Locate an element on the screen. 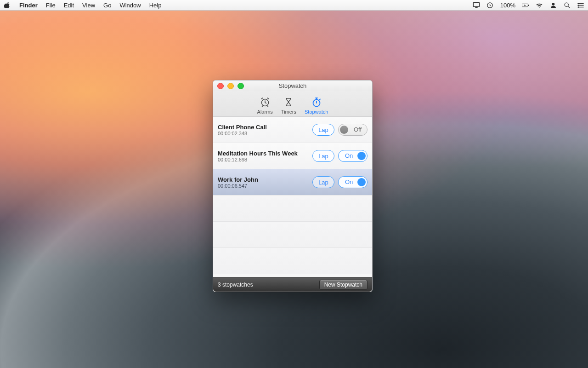 The height and width of the screenshot is (368, 588). window-footer: 3 stopwatches New Stopwatch is located at coordinates (293, 284).